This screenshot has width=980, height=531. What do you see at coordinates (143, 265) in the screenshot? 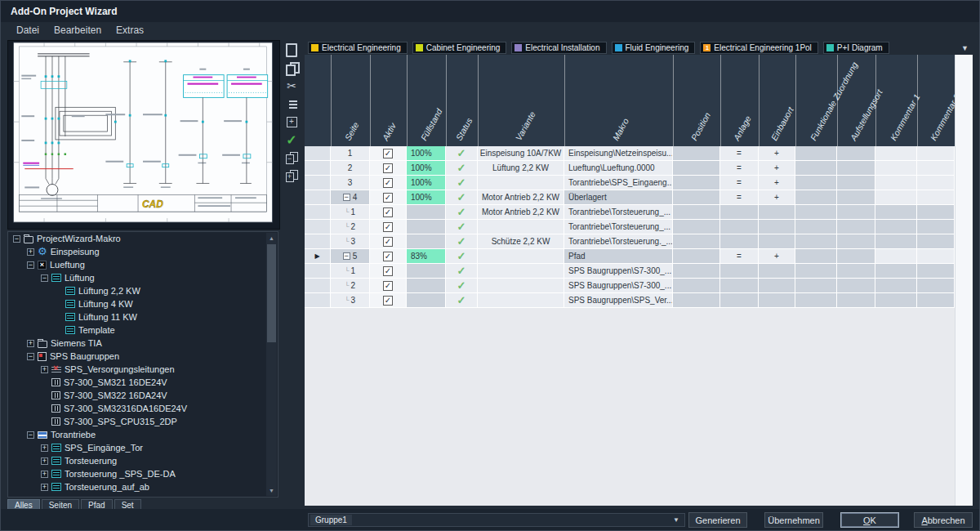
I see `tree-item: −Lueftung` at bounding box center [143, 265].